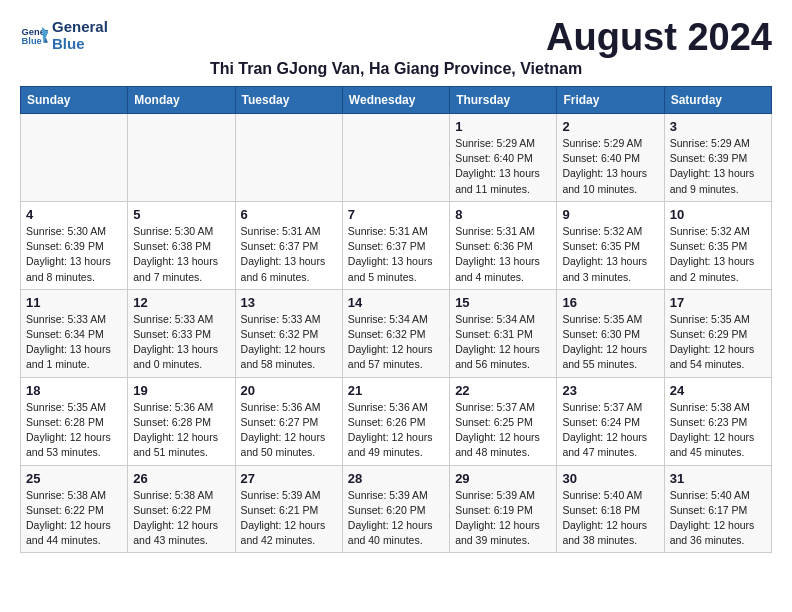 Image resolution: width=792 pixels, height=612 pixels. What do you see at coordinates (610, 342) in the screenshot?
I see `day-info: Sunrise: 5:35 AMSunset: 6:30 PMDaylight:…` at bounding box center [610, 342].